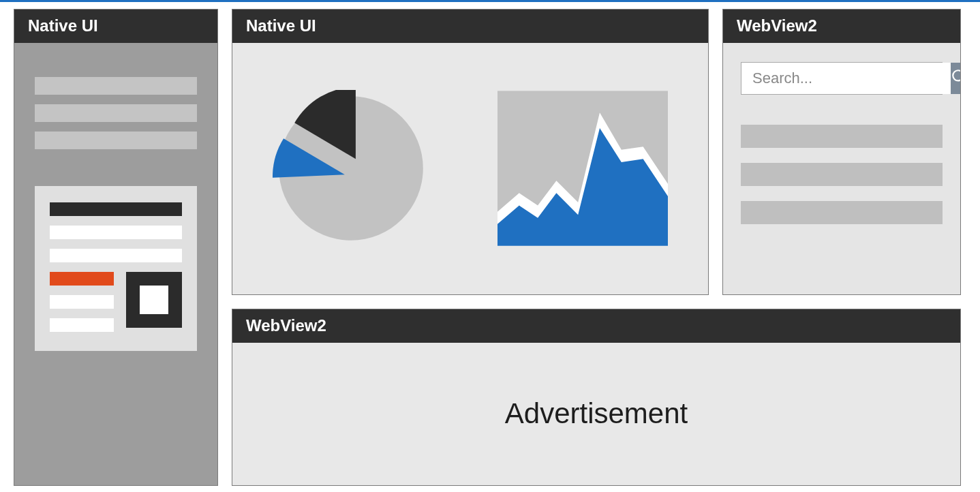 The width and height of the screenshot is (980, 492). What do you see at coordinates (842, 174) in the screenshot?
I see `results-placeholder-list` at bounding box center [842, 174].